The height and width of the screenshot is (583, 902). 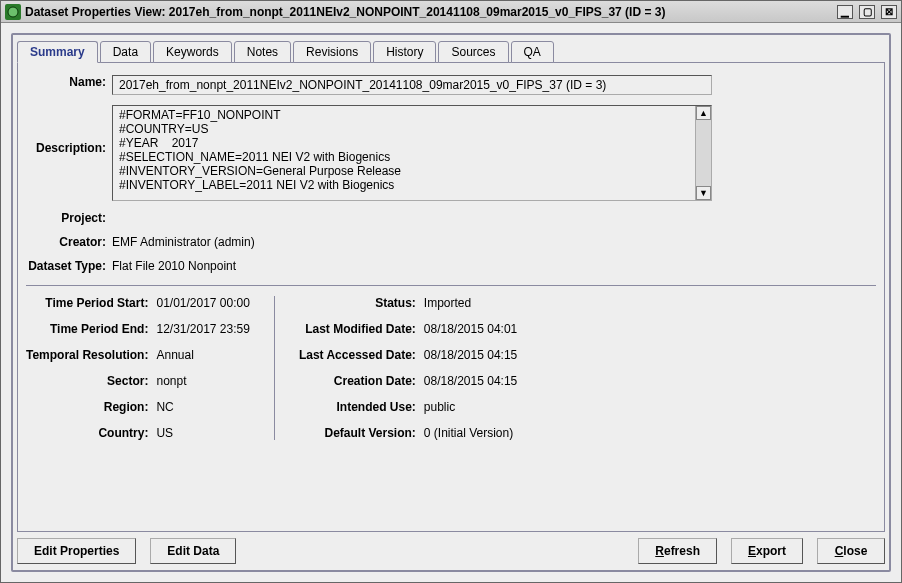 What do you see at coordinates (69, 264) in the screenshot?
I see `label-dataset-type: Dataset Type:` at bounding box center [69, 264].